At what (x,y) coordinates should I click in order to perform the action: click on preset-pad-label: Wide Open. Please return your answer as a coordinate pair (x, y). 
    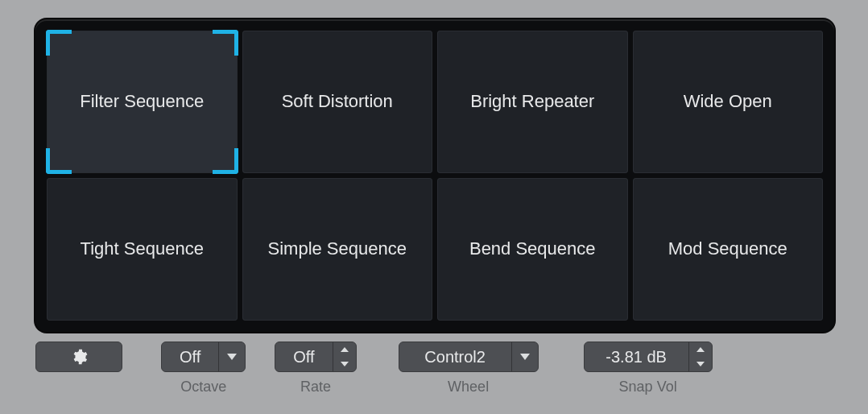
    Looking at the image, I should click on (728, 101).